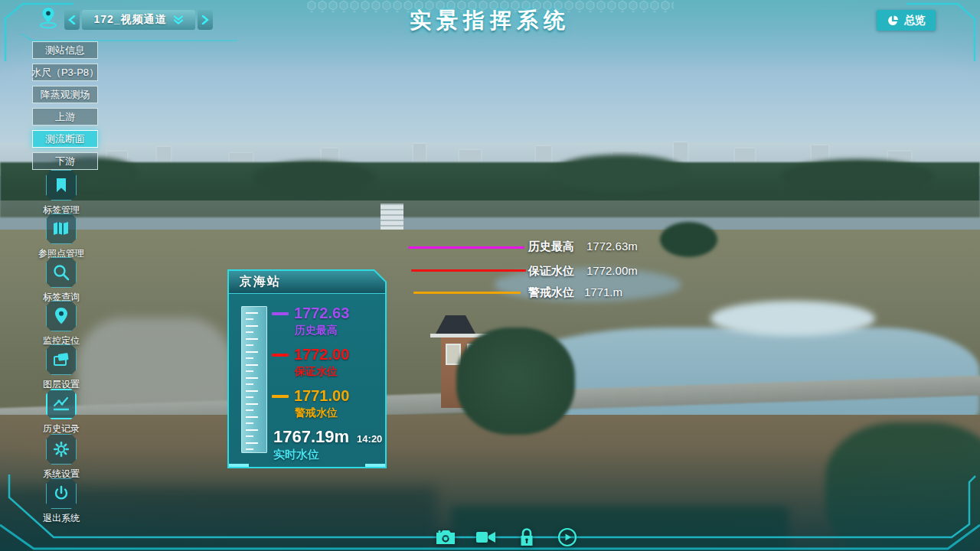  I want to click on play-button, so click(567, 537).